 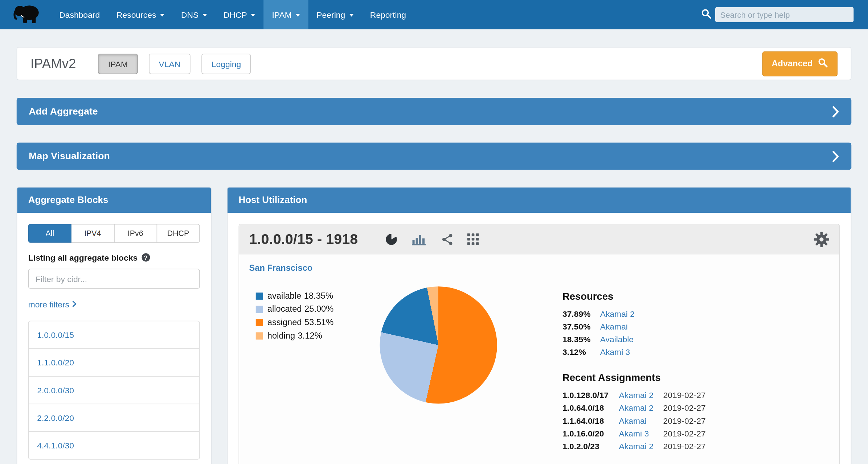 I want to click on resource-link: Available, so click(x=617, y=339).